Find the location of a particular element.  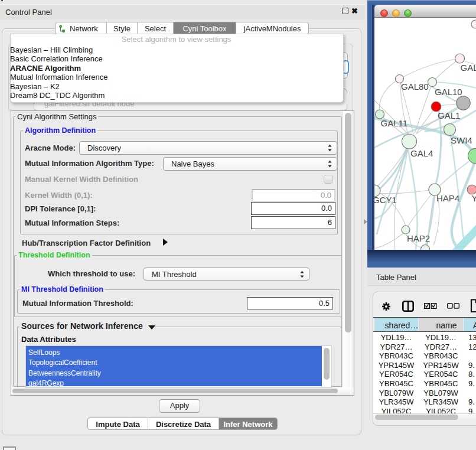

svg-text: GAL2 is located at coordinates (468, 67).